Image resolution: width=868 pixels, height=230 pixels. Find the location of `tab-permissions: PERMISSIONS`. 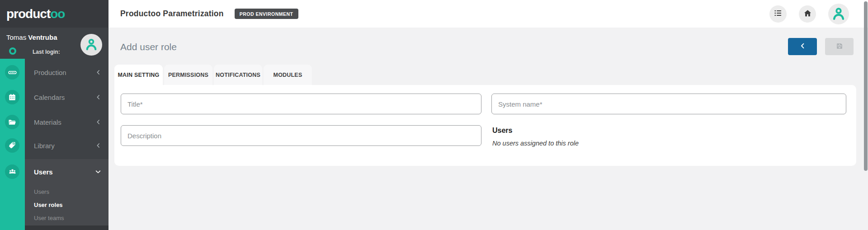

tab-permissions: PERMISSIONS is located at coordinates (188, 75).